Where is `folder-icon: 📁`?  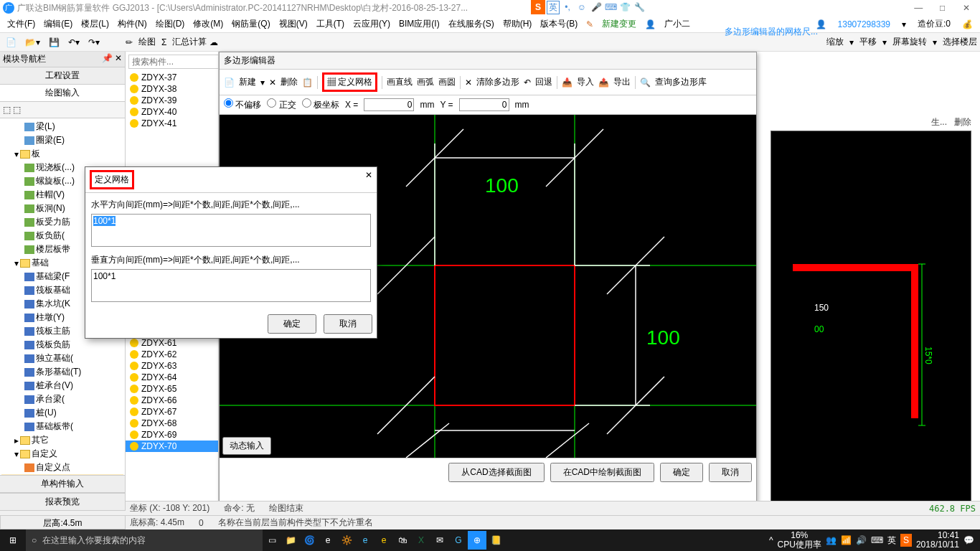 folder-icon: 📁 is located at coordinates (291, 540).